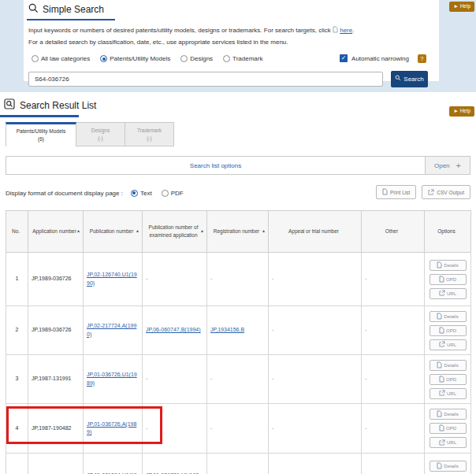 This screenshot has width=476, height=474. I want to click on automatic-narrowing-label: Automatic narrowing, so click(380, 58).